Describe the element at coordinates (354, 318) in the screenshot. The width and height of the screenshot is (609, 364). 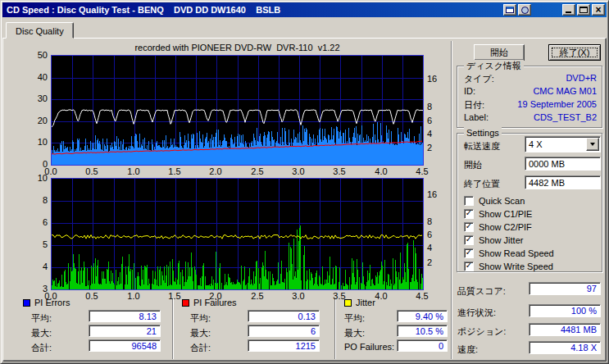
I see `jitter-average-label: 平均:` at that location.